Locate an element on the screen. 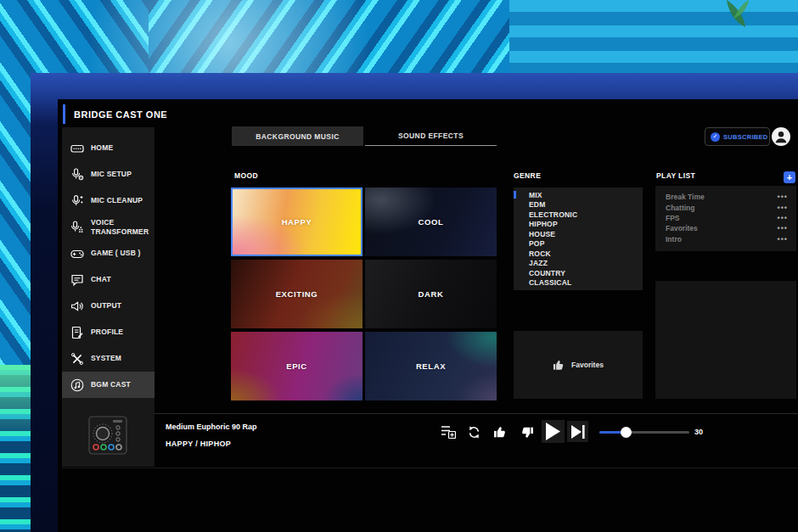 Image resolution: width=798 pixels, height=532 pixels. chat-bubble-icon is located at coordinates (77, 280).